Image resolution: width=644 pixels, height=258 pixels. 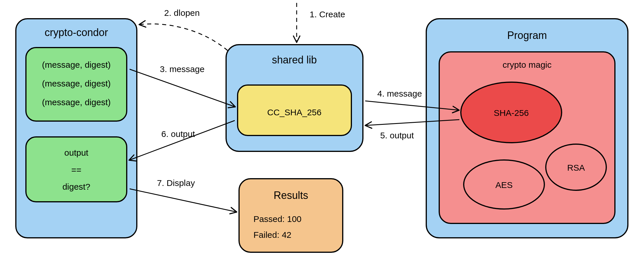 I want to click on arrow-msg1, so click(x=182, y=88).